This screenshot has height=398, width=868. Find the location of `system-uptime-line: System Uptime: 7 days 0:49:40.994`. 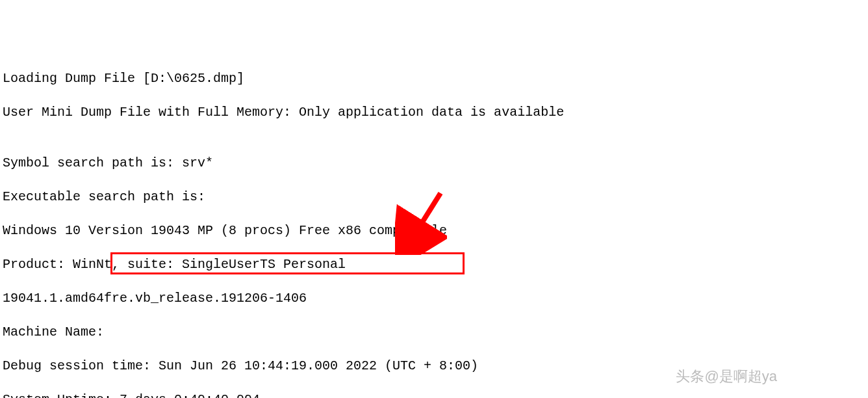

system-uptime-line: System Uptime: 7 days 0:49:40.994 is located at coordinates (434, 395).